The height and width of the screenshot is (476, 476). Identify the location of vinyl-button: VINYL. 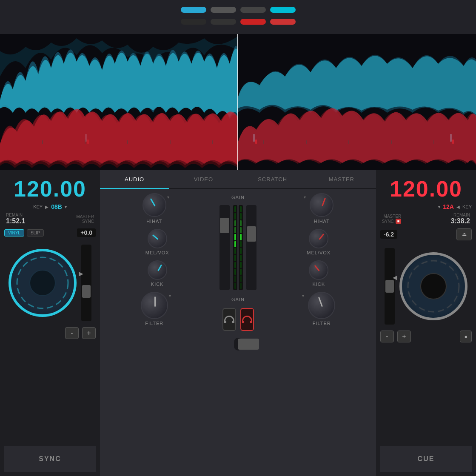
(14, 233).